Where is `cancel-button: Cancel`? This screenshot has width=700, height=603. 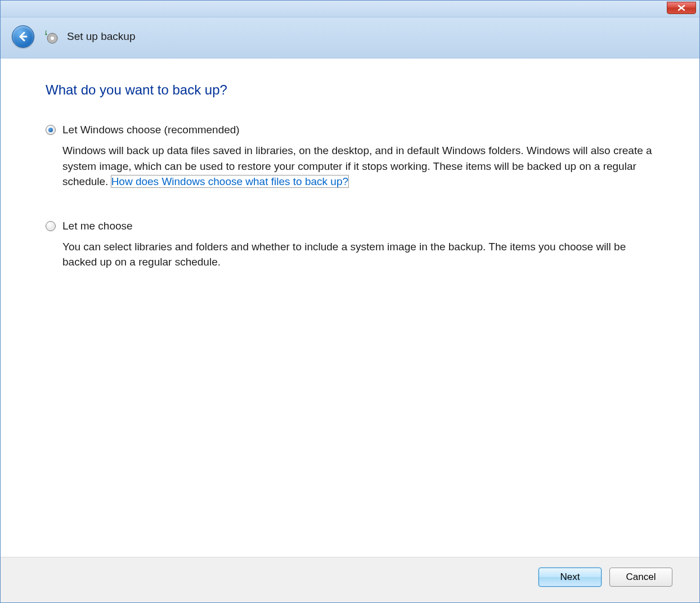
cancel-button: Cancel is located at coordinates (641, 577).